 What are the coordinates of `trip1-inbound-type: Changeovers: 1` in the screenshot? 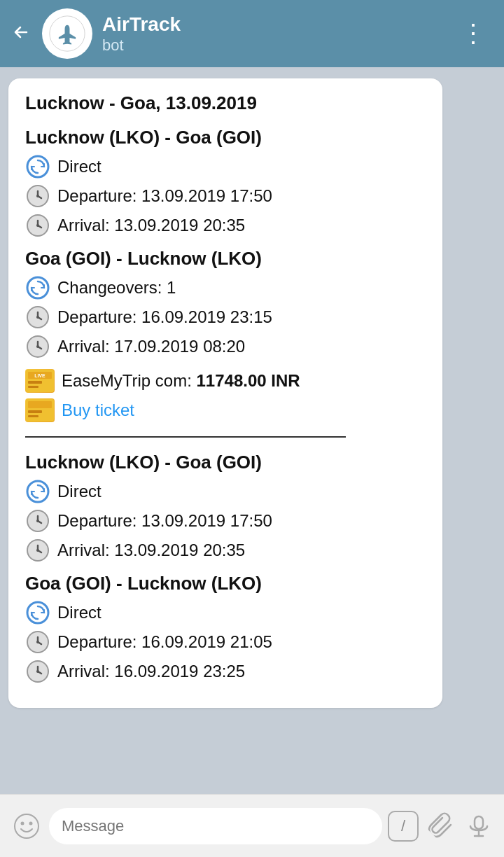 It's located at (116, 288).